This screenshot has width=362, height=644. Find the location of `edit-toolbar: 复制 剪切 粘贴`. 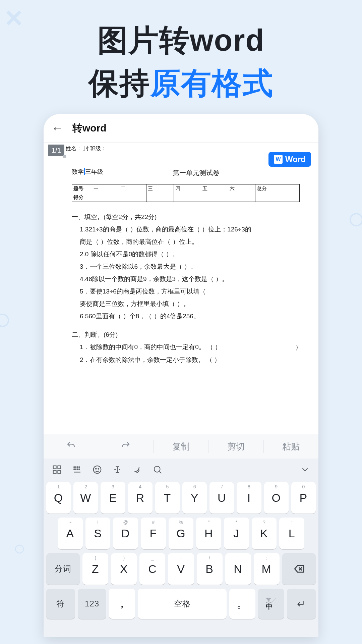

edit-toolbar: 复制 剪切 粘贴 is located at coordinates (181, 446).